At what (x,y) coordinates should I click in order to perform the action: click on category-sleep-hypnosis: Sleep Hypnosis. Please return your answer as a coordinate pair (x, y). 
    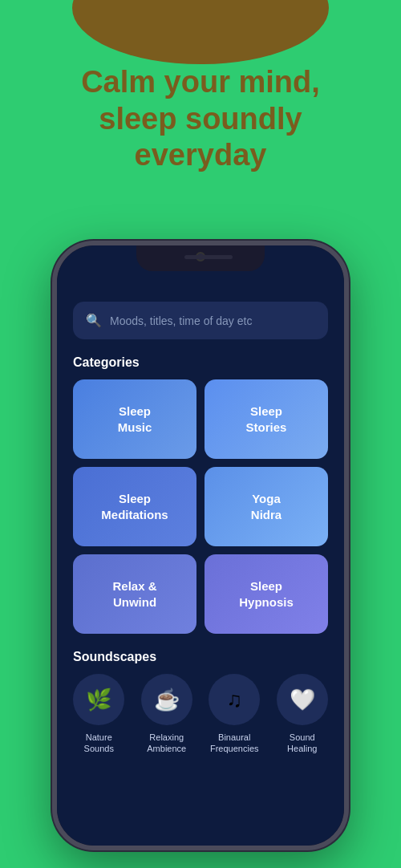
    Looking at the image, I should click on (266, 594).